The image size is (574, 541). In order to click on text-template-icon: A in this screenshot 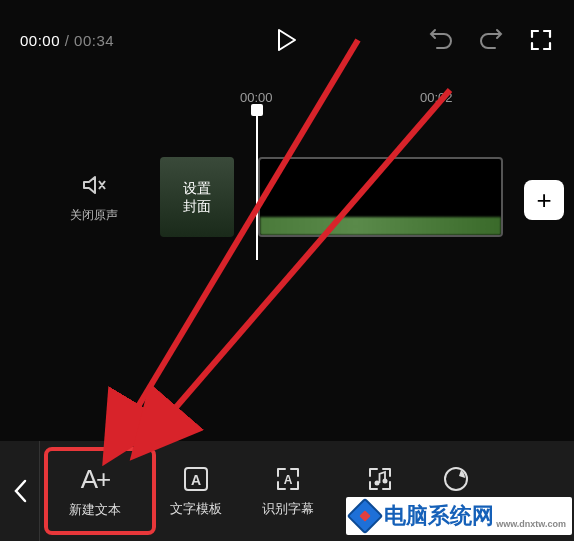, I will do `click(196, 479)`.